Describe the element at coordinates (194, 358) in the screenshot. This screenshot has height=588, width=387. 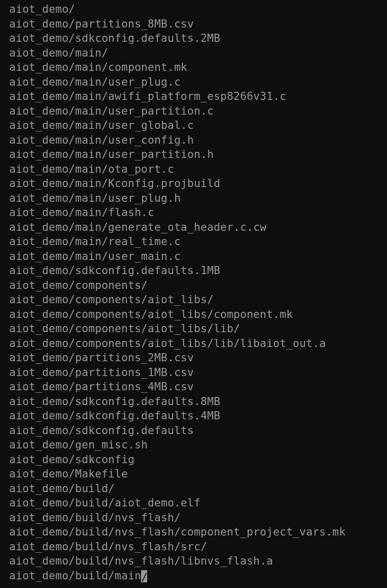
I see `output-line: aiot_demo/partitions_2MB.csv` at that location.